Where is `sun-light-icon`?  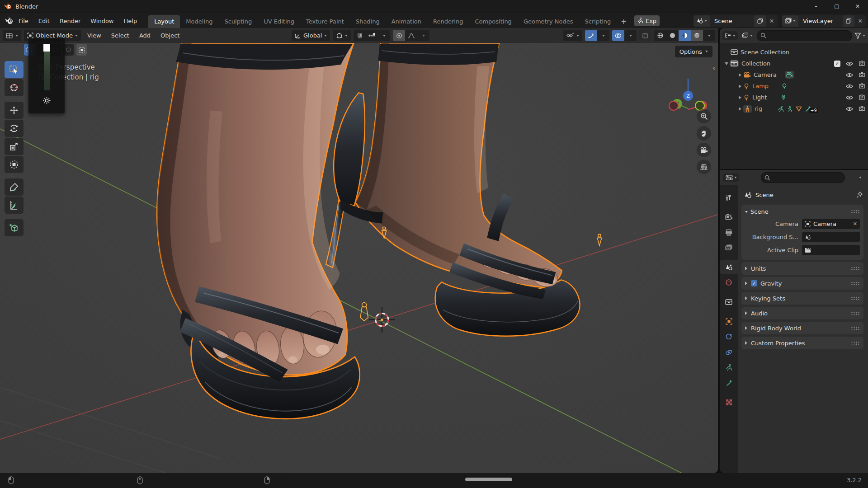
sun-light-icon is located at coordinates (47, 100).